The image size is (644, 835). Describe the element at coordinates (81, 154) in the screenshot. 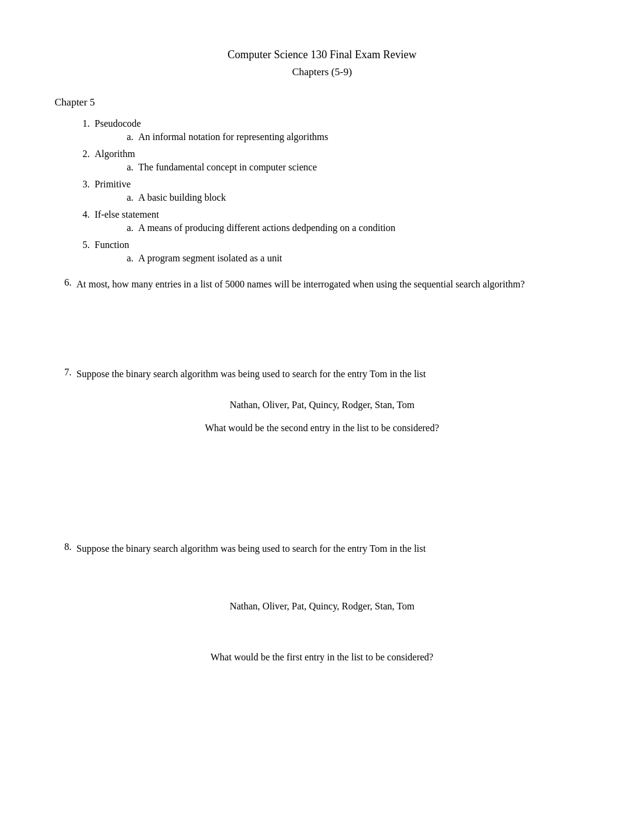

I see `list-number-2: 2.` at that location.